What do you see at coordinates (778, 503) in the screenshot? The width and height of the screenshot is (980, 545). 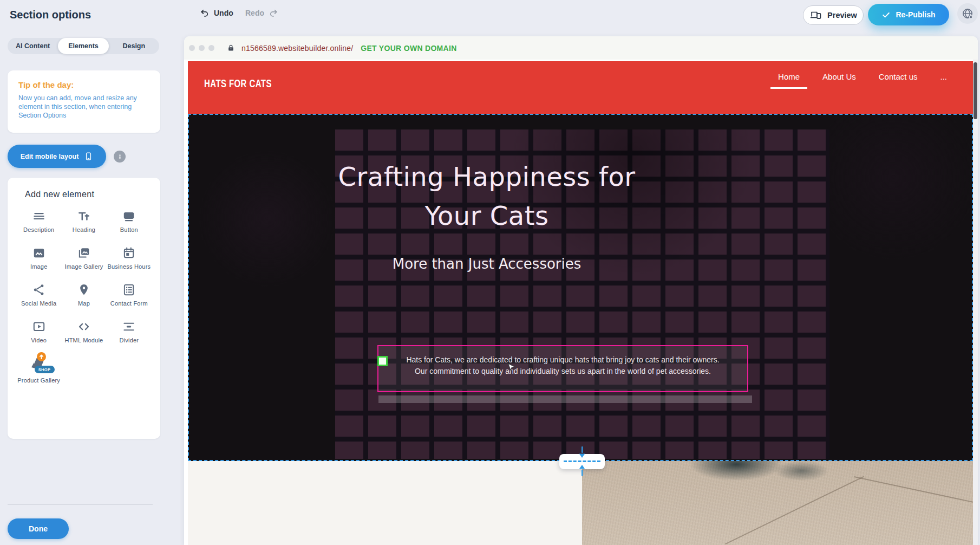 I see `pavement-photo` at bounding box center [778, 503].